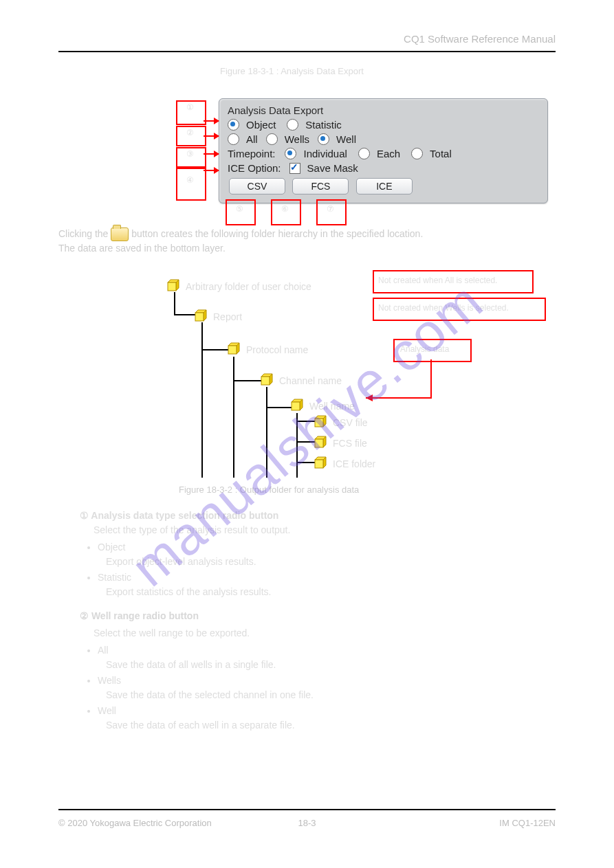 This screenshot has height=868, width=614. I want to click on row-iceoption: ICE Option: Save Mask, so click(384, 168).